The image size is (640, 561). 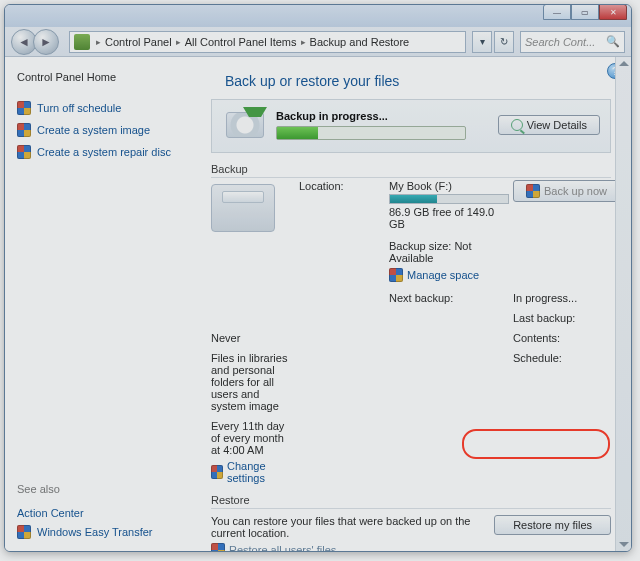 I want to click on disk-space-bar, so click(x=449, y=199).